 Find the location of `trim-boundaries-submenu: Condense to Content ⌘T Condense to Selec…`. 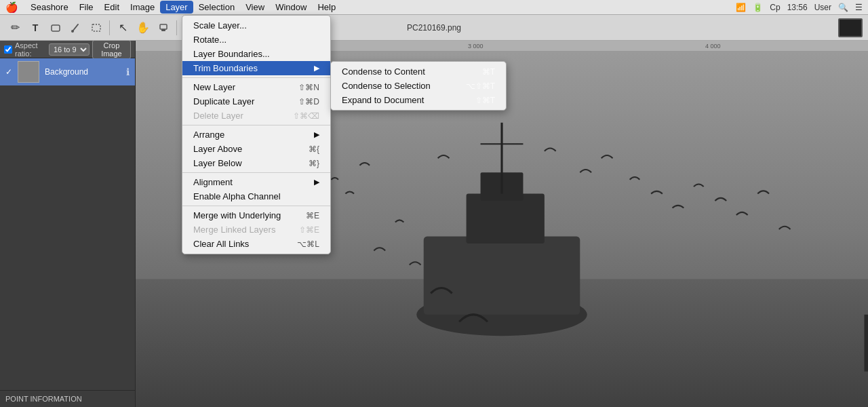

trim-boundaries-submenu: Condense to Content ⌘T Condense to Selec… is located at coordinates (418, 85).